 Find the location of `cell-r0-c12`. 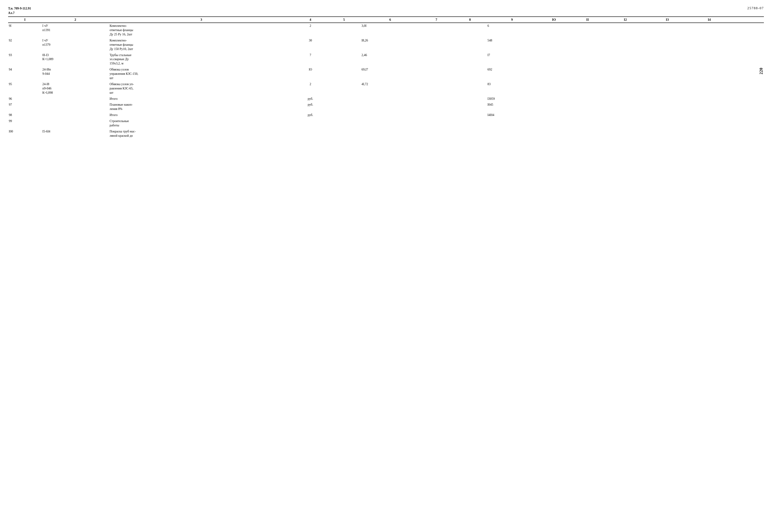

cell-r0-c12 is located at coordinates (667, 30).